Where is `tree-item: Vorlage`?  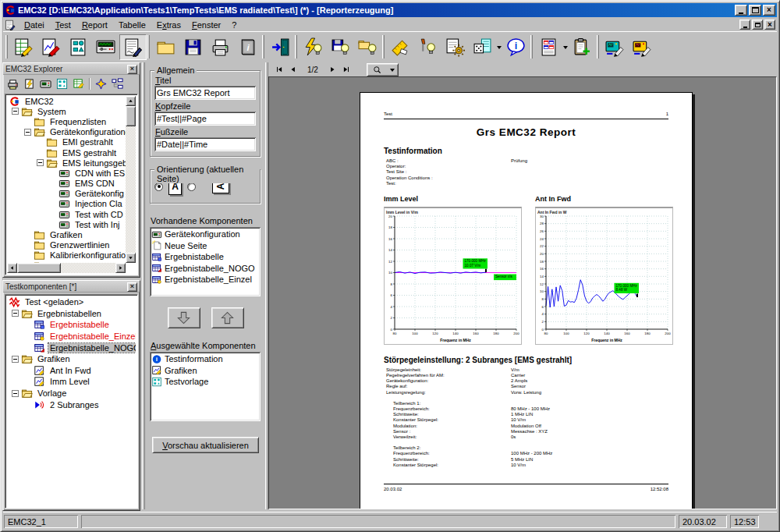
tree-item: Vorlage is located at coordinates (72, 393).